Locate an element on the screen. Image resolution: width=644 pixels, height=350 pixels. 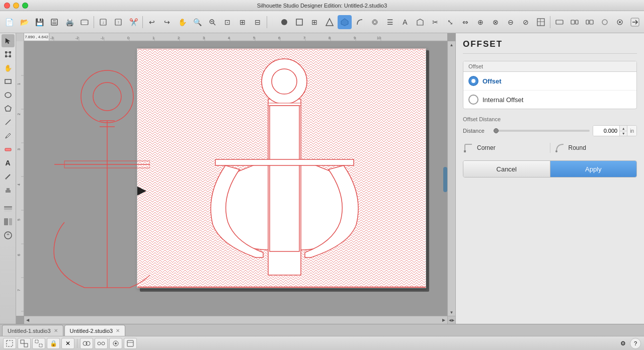
weld-button: ⊗ is located at coordinates (496, 22).